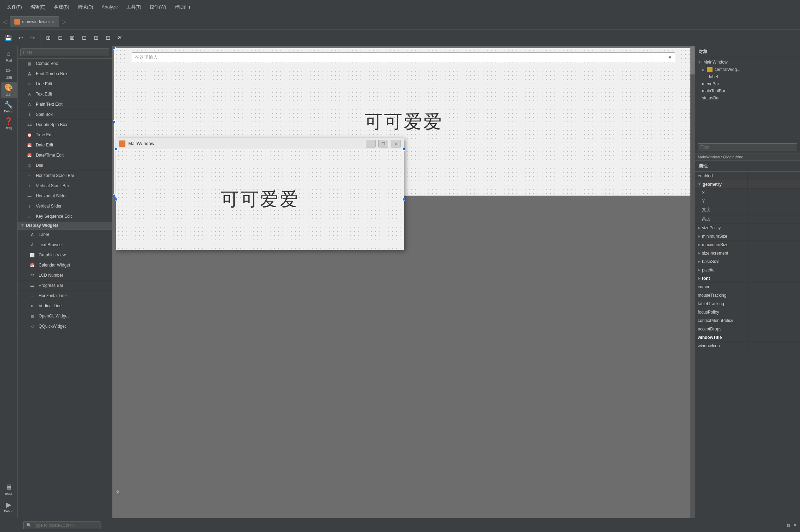 The image size is (800, 532). I want to click on widget-label-qquickwidget: QQuickWidget, so click(52, 326).